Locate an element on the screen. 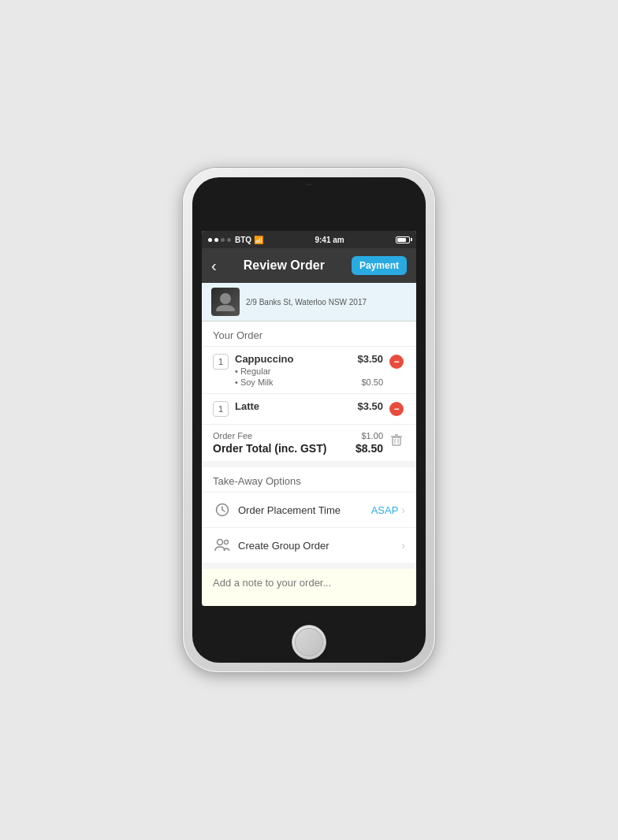  item-name-cappuccino: Cappuccino $3.50 is located at coordinates (309, 359).